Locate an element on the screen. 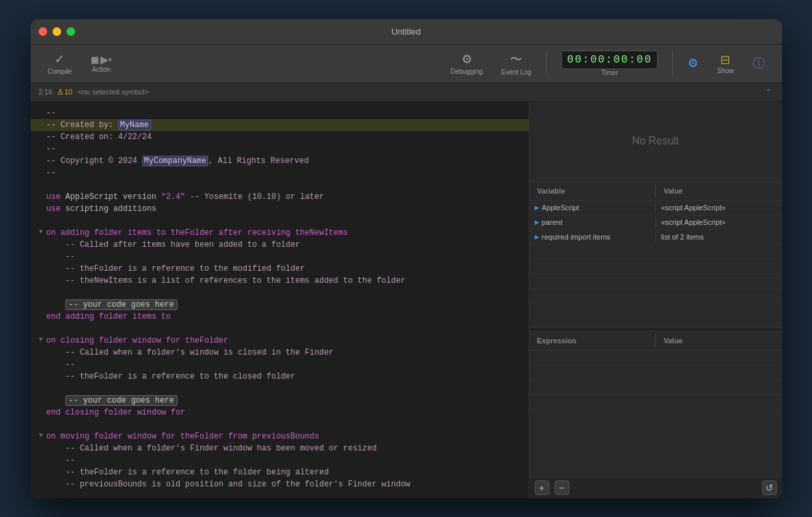  info-icon: ⓘ is located at coordinates (759, 63).